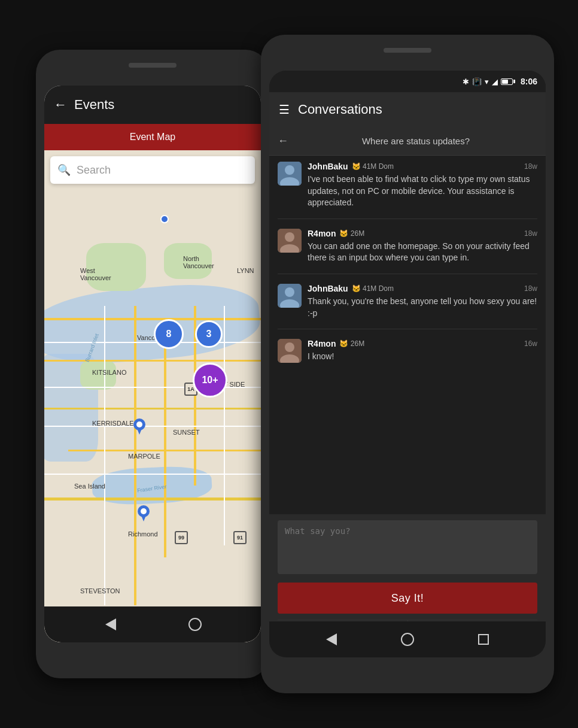 Image resolution: width=578 pixels, height=728 pixels. What do you see at coordinates (169, 334) in the screenshot?
I see `cluster-count: 8` at bounding box center [169, 334].